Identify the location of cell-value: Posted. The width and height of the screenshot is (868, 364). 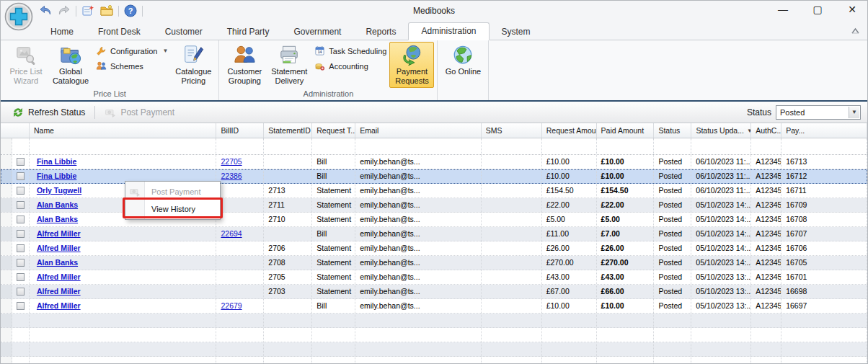
(670, 219).